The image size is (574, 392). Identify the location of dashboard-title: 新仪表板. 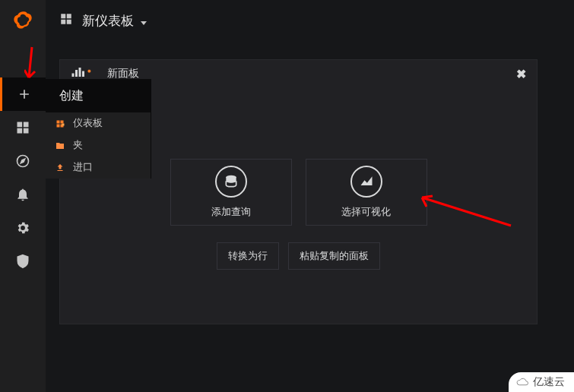
(114, 21).